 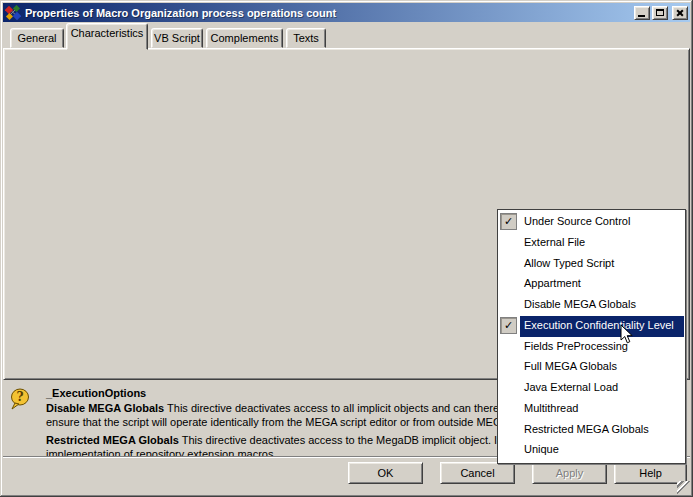 I want to click on menu-item: Java External Load, so click(x=592, y=388).